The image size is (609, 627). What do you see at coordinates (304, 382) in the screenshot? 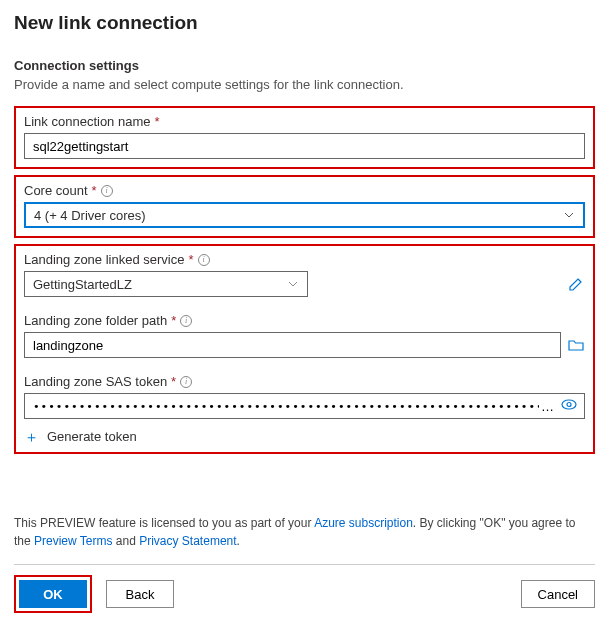
I see `label-lz-sas: Landing zone SAS token * i` at bounding box center [304, 382].